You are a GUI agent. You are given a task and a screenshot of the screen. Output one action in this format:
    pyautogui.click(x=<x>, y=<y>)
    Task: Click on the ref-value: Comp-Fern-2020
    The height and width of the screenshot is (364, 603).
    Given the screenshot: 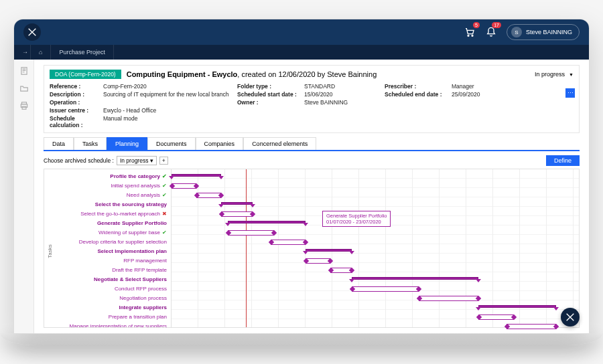 What is the action you would take?
    pyautogui.click(x=170, y=86)
    